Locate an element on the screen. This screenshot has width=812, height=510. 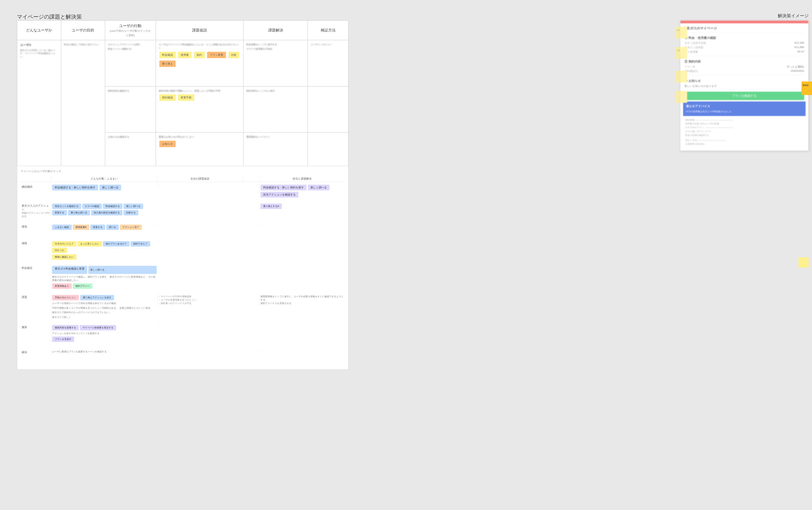
goal-cell-content: 料金を確認して節約に役立てたい is located at coordinates (83, 45).